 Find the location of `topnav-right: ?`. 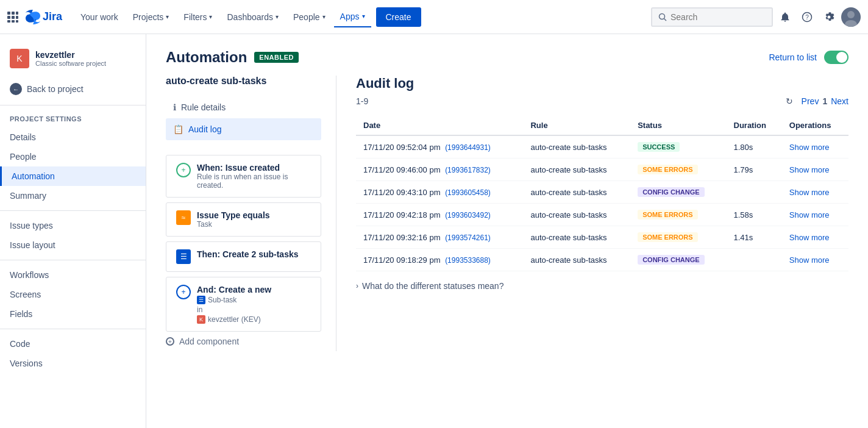

topnav-right: ? is located at coordinates (756, 17).